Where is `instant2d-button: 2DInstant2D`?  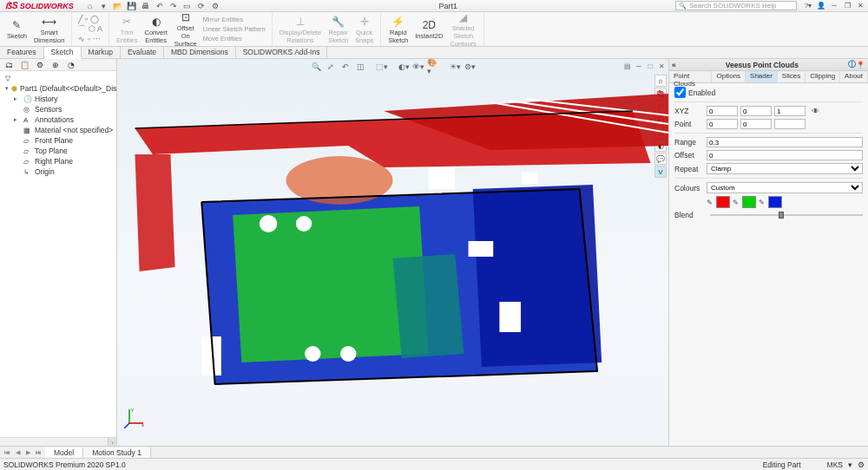
instant2d-button: 2DInstant2D is located at coordinates (429, 29).